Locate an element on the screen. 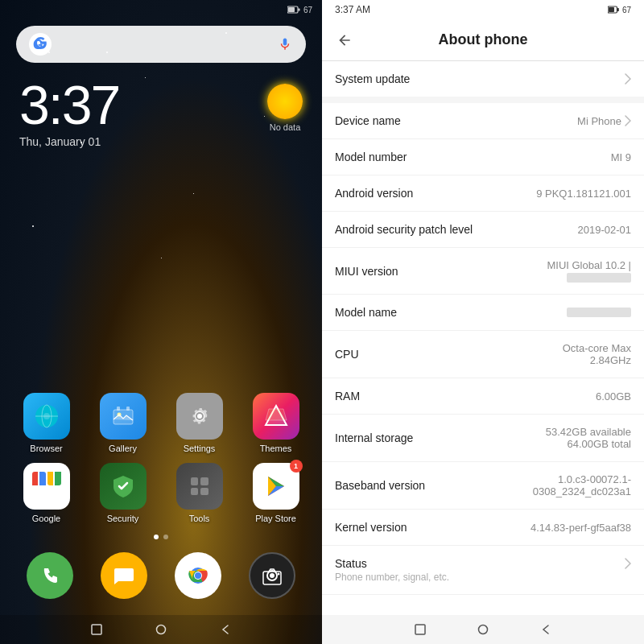  weather-sun-icon is located at coordinates (285, 101).